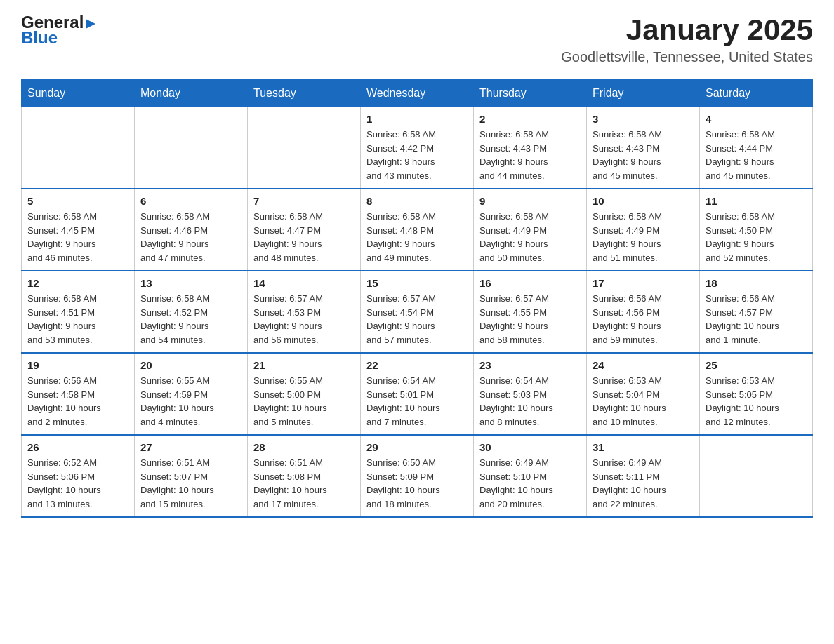  I want to click on calendar-day-cell: 24Sunrise: 6:53 AM Sunset: 5:04 PM Dayli…, so click(643, 394).